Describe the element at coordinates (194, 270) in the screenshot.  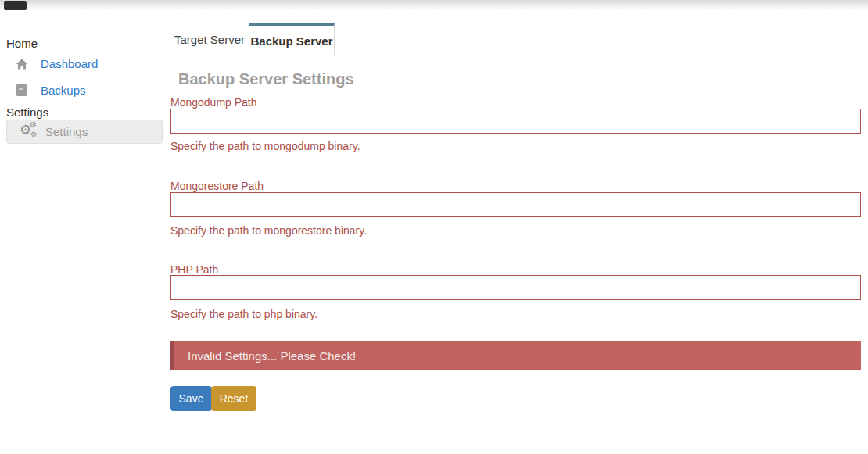
I see `php-path-label: PHP Path` at that location.